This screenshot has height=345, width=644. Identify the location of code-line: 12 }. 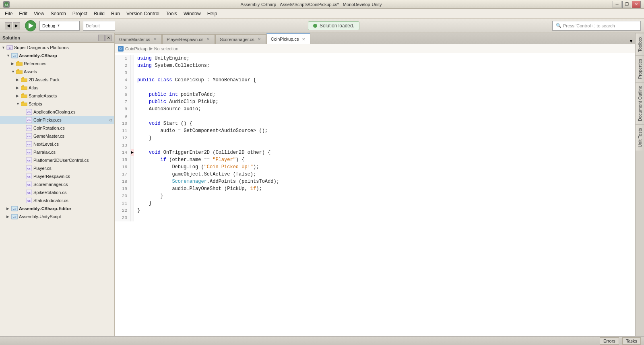
(375, 138).